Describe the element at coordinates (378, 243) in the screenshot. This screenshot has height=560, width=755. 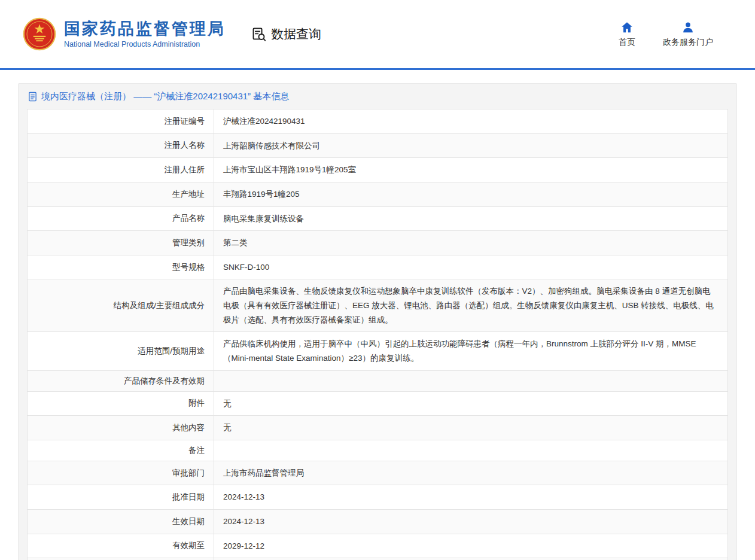
I see `table-row: 管理类别第二类` at that location.